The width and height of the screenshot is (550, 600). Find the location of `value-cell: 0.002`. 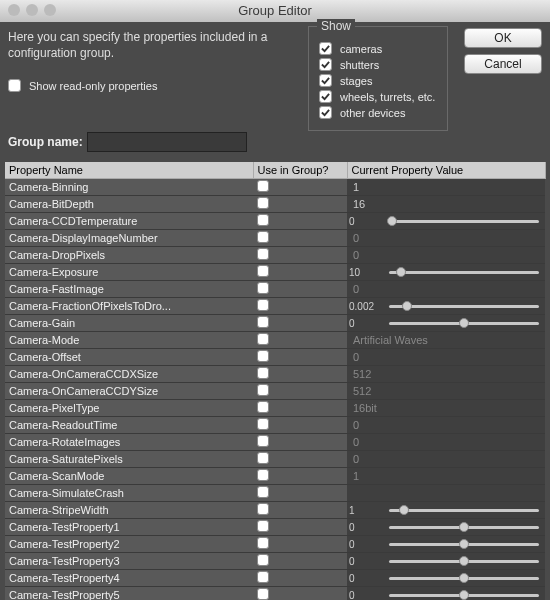

value-cell: 0.002 is located at coordinates (446, 306).